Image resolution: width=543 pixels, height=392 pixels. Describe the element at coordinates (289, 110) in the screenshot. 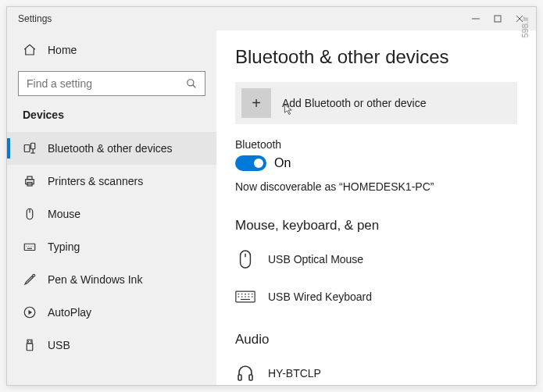

I see `cursor-icon` at that location.